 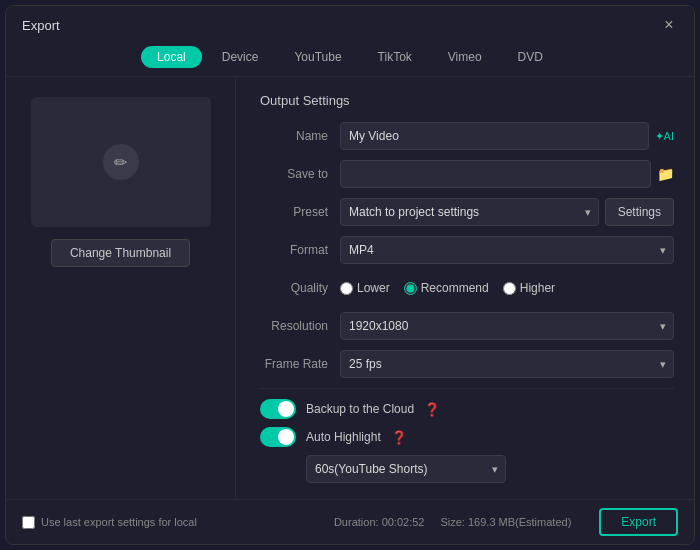 I want to click on export-button: Export, so click(x=638, y=522).